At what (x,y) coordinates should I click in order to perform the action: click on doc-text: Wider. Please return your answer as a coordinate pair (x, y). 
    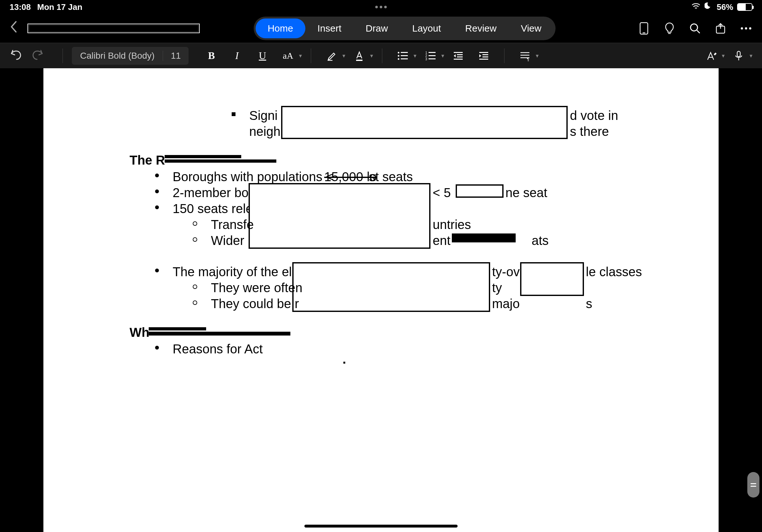
    Looking at the image, I should click on (228, 240).